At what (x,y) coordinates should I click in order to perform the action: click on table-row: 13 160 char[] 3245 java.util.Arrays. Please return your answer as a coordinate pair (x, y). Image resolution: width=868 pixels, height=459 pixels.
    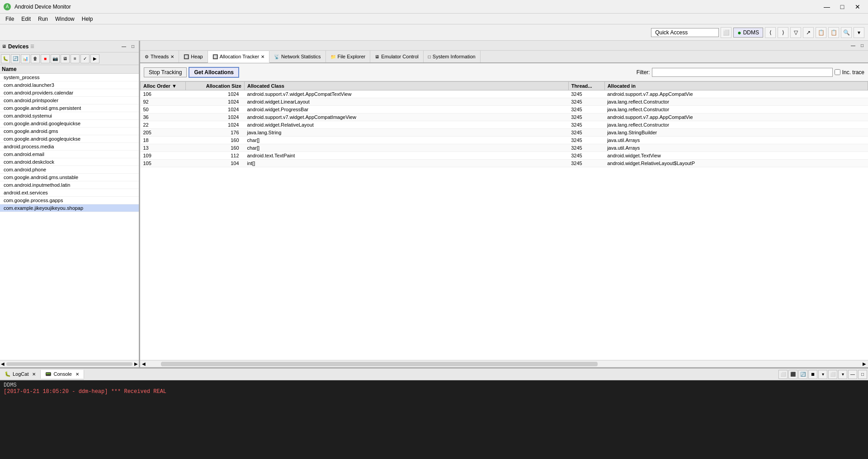
    Looking at the image, I should click on (505, 148).